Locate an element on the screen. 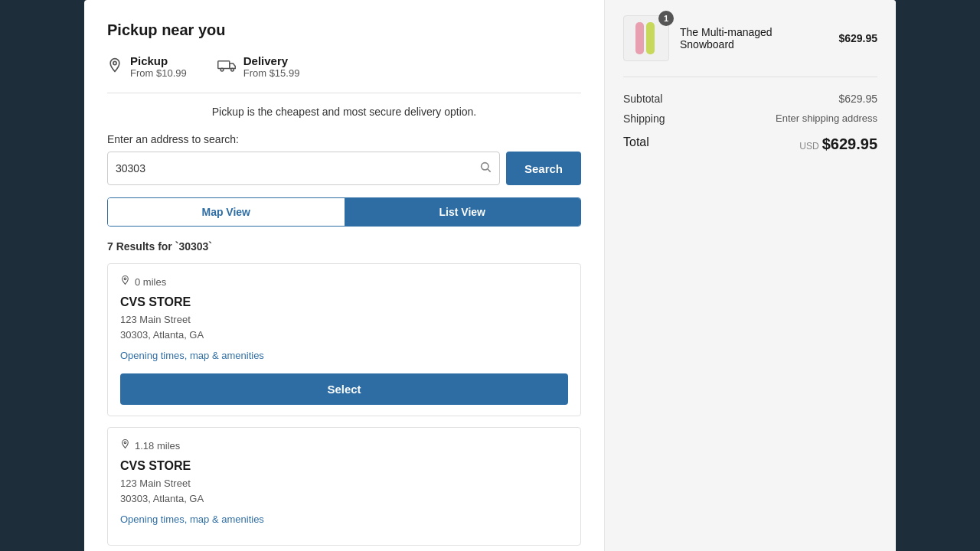  total-amount: $629.95 is located at coordinates (850, 144).